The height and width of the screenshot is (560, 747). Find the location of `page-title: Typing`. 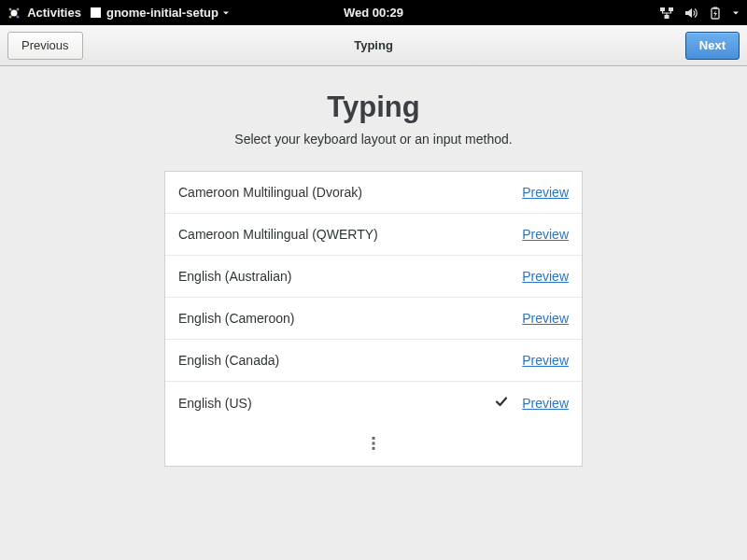

page-title: Typing is located at coordinates (374, 107).